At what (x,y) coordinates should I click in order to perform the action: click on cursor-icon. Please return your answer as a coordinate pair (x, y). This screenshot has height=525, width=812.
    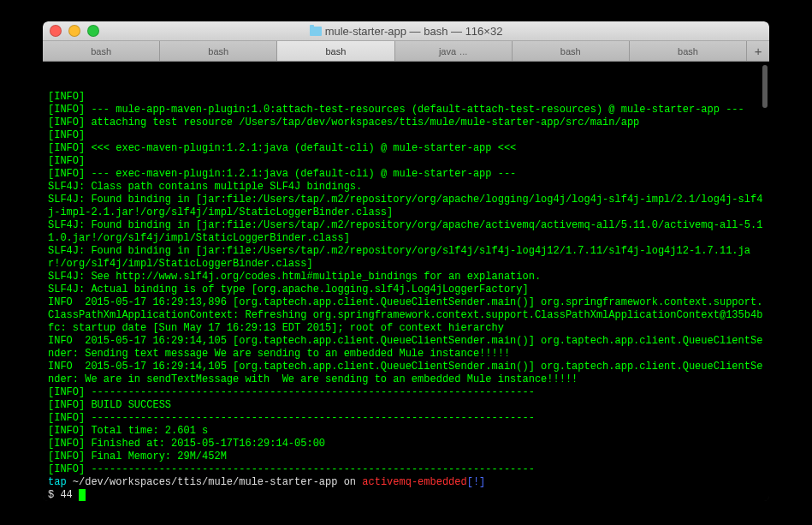
    Looking at the image, I should click on (82, 495).